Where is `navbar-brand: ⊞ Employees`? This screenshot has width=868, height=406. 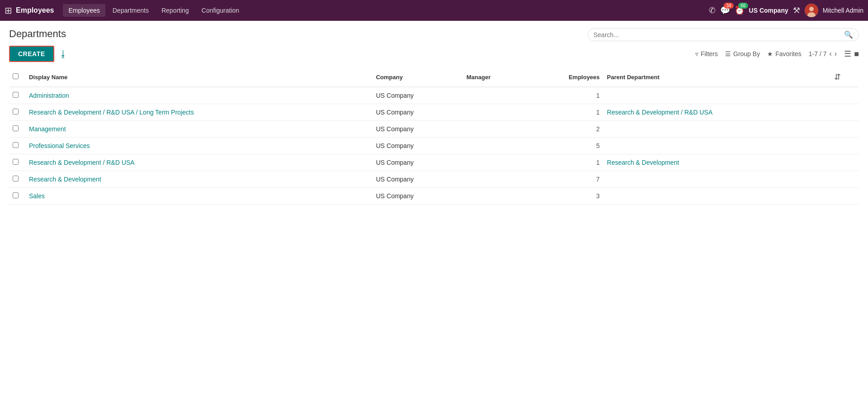
navbar-brand: ⊞ Employees is located at coordinates (29, 10).